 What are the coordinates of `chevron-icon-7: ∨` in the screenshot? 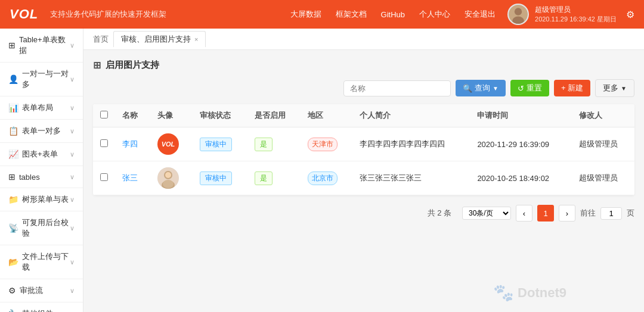 It's located at (72, 229).